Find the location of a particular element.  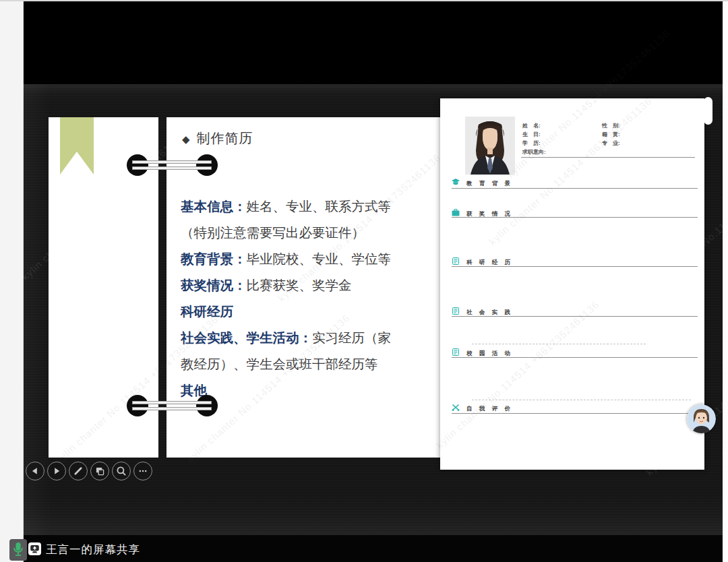

resume-section-practice: 社 会 实 践 is located at coordinates (483, 310).